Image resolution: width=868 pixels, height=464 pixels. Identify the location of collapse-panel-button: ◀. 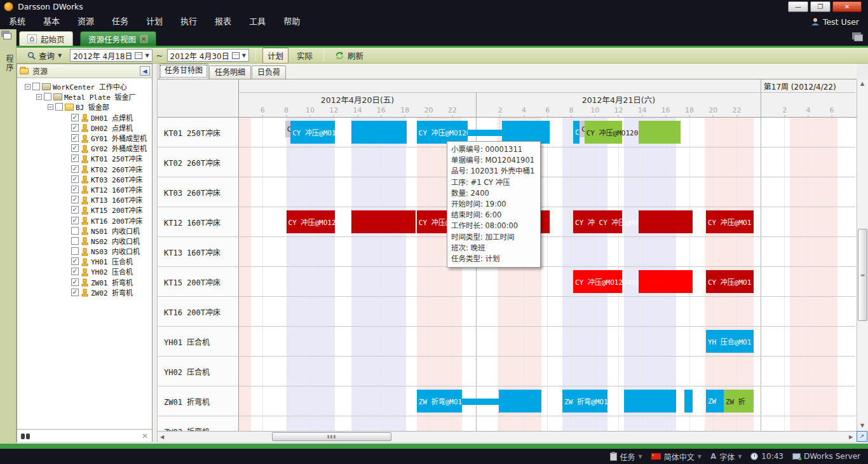
(145, 71).